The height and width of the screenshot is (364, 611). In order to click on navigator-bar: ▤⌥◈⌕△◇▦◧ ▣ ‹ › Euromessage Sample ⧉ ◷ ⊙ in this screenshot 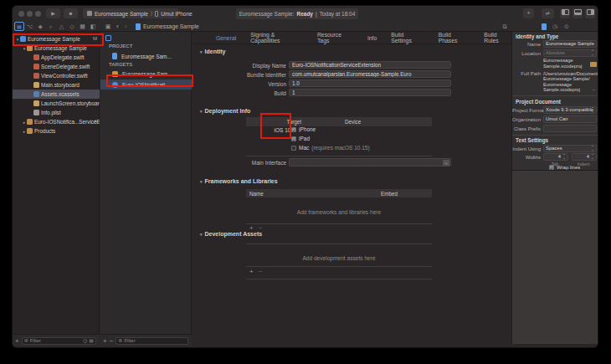, I will do `click(305, 27)`.